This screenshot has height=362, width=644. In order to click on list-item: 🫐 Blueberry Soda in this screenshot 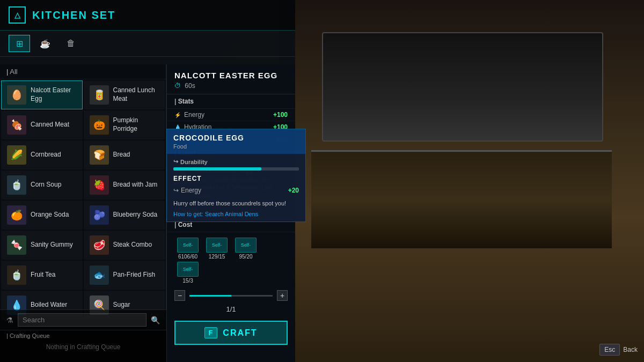, I will do `click(125, 215)`.